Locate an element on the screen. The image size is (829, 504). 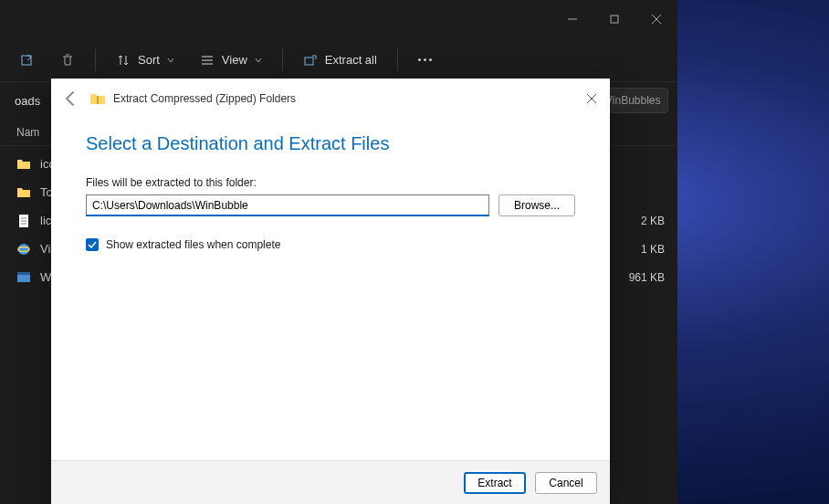
checkbox-label: Show extracted files when complete is located at coordinates (194, 245).